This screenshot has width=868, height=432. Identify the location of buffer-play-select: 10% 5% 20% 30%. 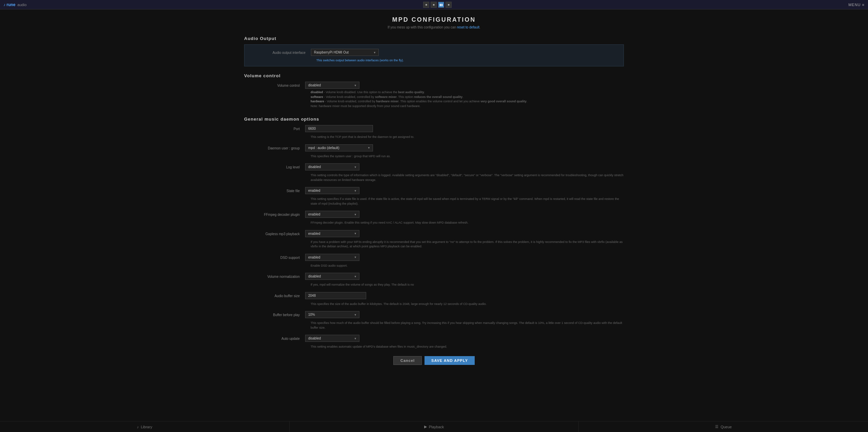
(332, 314).